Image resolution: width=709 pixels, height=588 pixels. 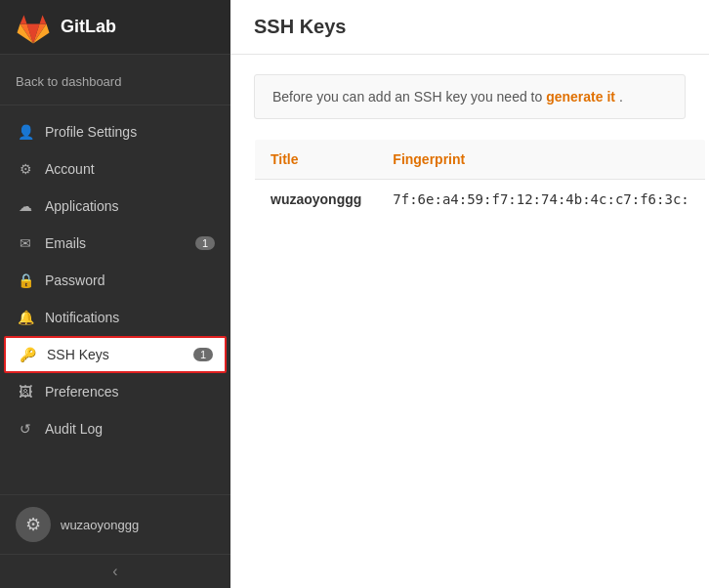 What do you see at coordinates (115, 280) in the screenshot?
I see `sidebar-item-password: 🔒Password` at bounding box center [115, 280].